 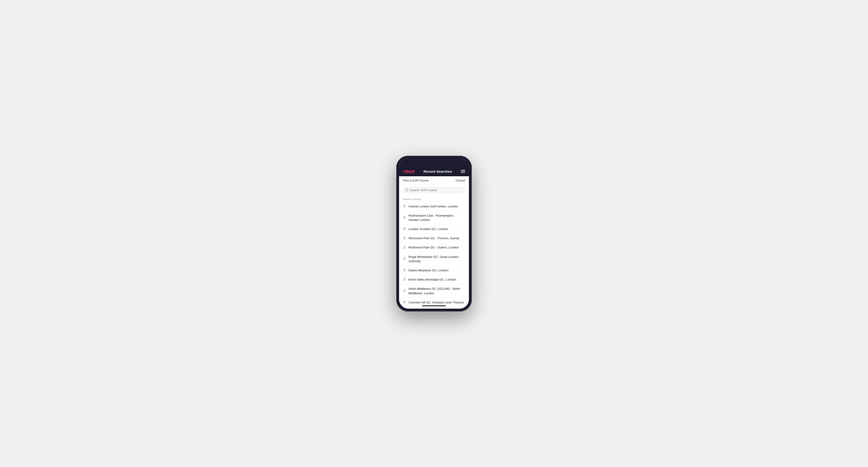 I want to click on search-icon, so click(x=407, y=190).